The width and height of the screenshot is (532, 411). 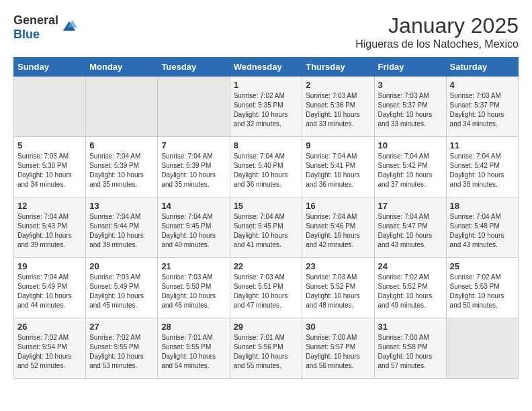 What do you see at coordinates (122, 67) in the screenshot?
I see `weekday-header-monday: Monday` at bounding box center [122, 67].